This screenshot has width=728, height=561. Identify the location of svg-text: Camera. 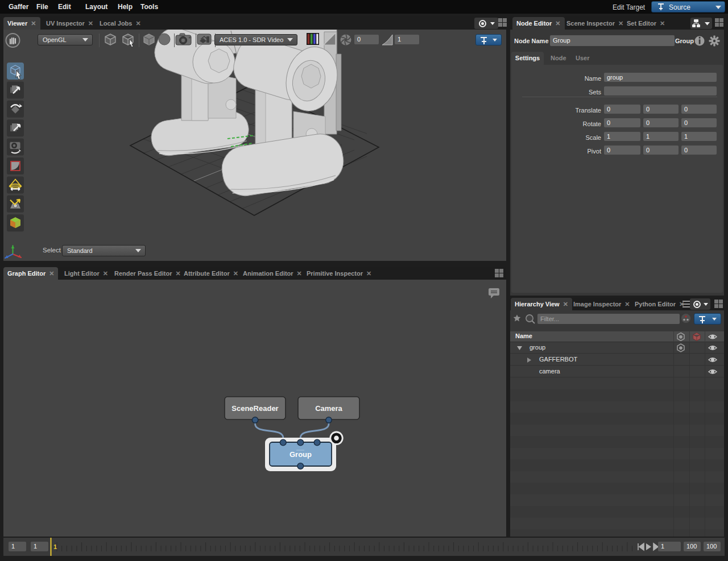
(329, 408).